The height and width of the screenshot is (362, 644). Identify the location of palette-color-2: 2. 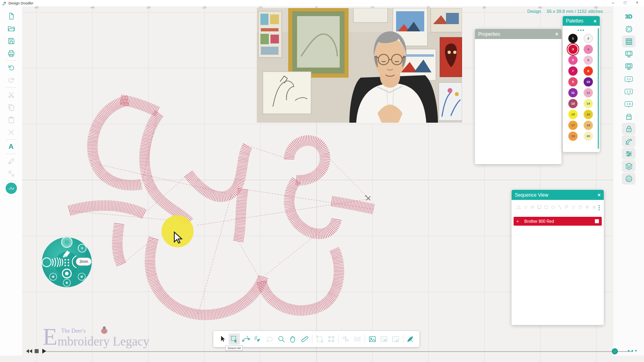
(588, 39).